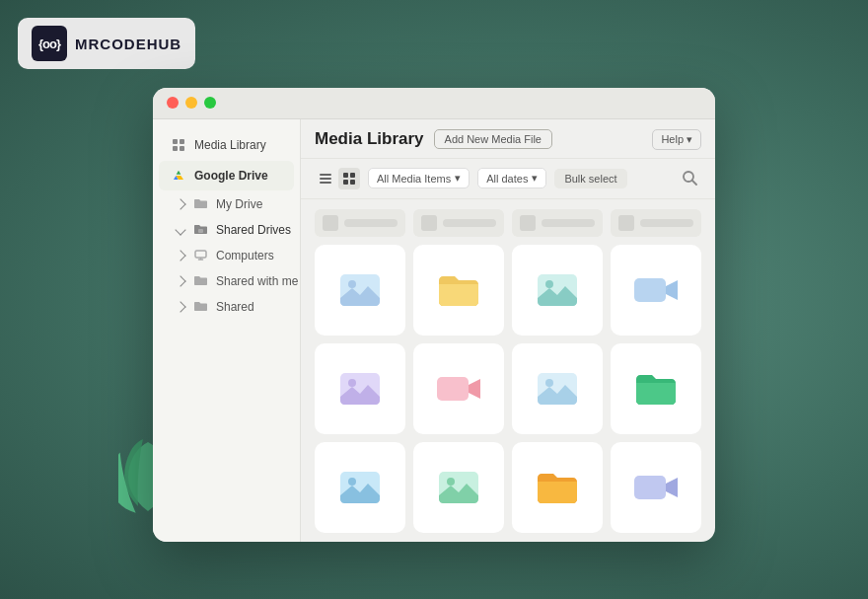  Describe the element at coordinates (349, 179) in the screenshot. I see `grid-view-button` at that location.